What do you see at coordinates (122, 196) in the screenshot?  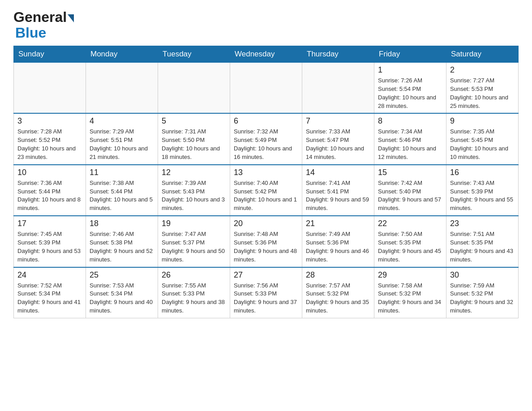 I see `day-info: Sunrise: 7:38 AMSunset: 5:44 PMDaylight:…` at bounding box center [122, 196].